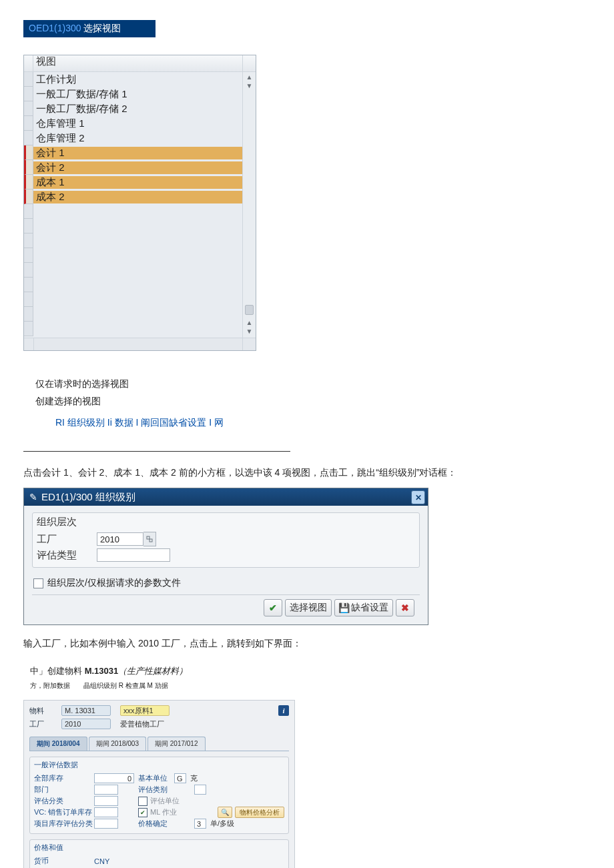 The width and height of the screenshot is (614, 868). I want to click on view-row: 一般工厂数据/存储 2, so click(133, 109).